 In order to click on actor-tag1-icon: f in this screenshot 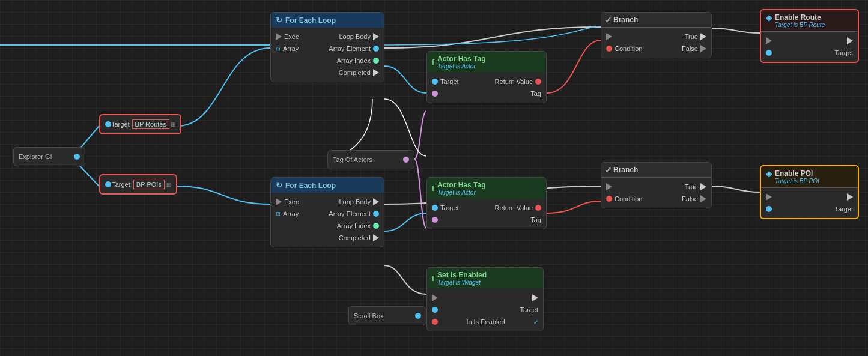, I will do `click(433, 62)`.